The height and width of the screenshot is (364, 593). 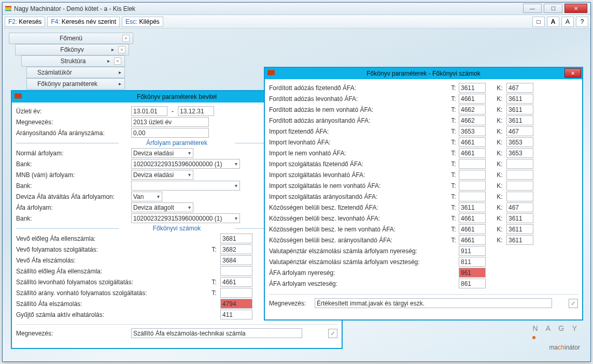 What do you see at coordinates (553, 8) in the screenshot?
I see `maximize-button: ☐` at bounding box center [553, 8].